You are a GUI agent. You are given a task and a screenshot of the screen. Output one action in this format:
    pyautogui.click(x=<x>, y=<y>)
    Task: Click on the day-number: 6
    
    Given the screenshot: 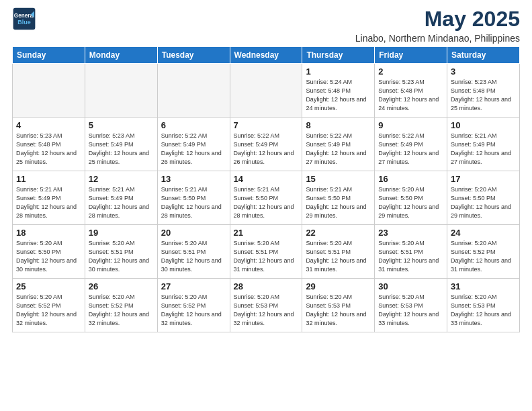 What is the action you would take?
    pyautogui.click(x=193, y=125)
    